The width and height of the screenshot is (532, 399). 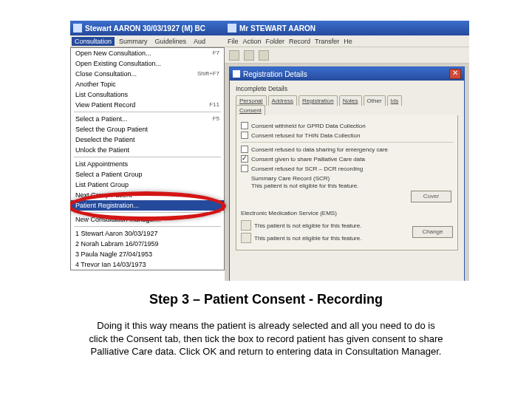 What do you see at coordinates (318, 100) in the screenshot?
I see `tab-registration: Registration` at bounding box center [318, 100].